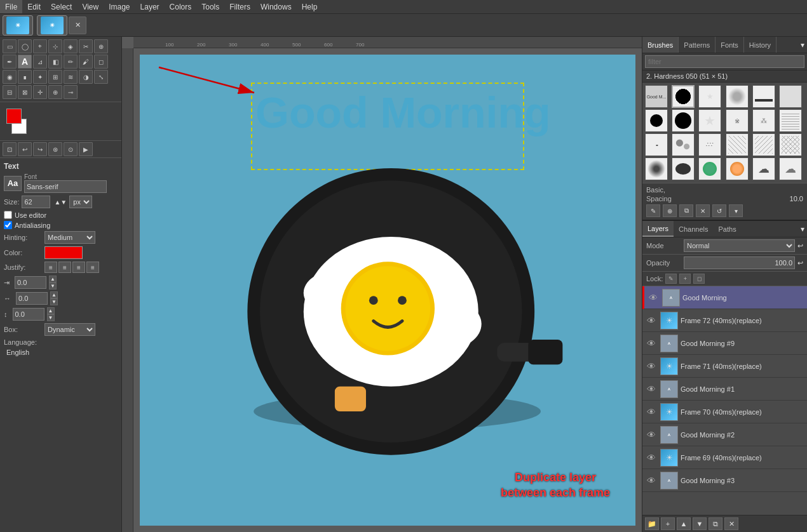 The image size is (807, 532). Describe the element at coordinates (724, 321) in the screenshot. I see `layer-item-1: 👁 ☀ Frame 72 (40ms)(replace)` at that location.